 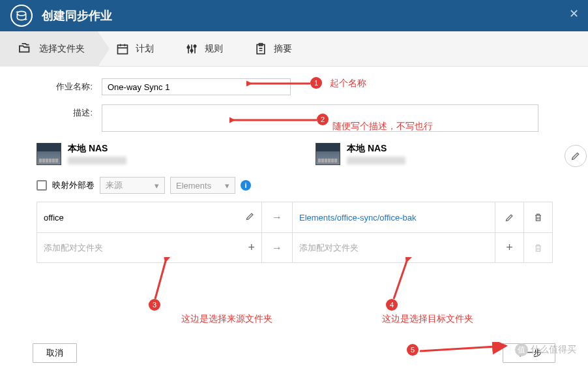 What do you see at coordinates (294, 16) in the screenshot?
I see `titlebar: 创建同步作业 ✕` at bounding box center [294, 16].